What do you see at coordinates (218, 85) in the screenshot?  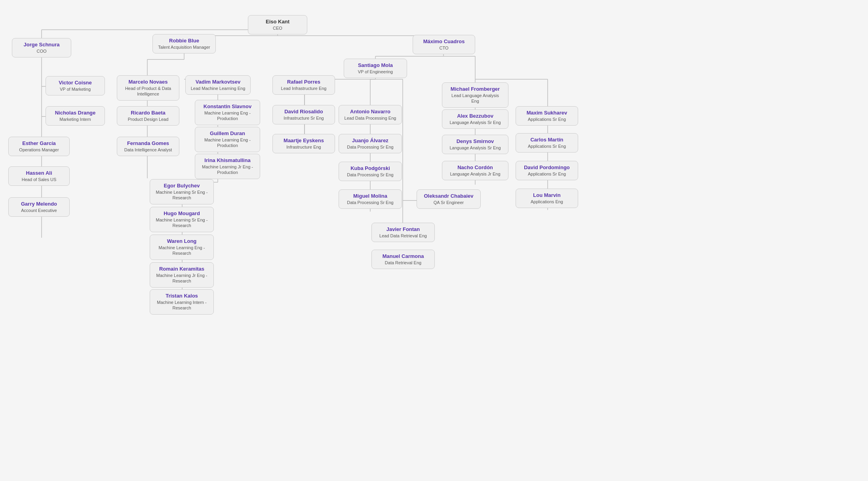 I see `node-vadim: Vadim Markovtsev Lead Machine Learning E…` at bounding box center [218, 85].